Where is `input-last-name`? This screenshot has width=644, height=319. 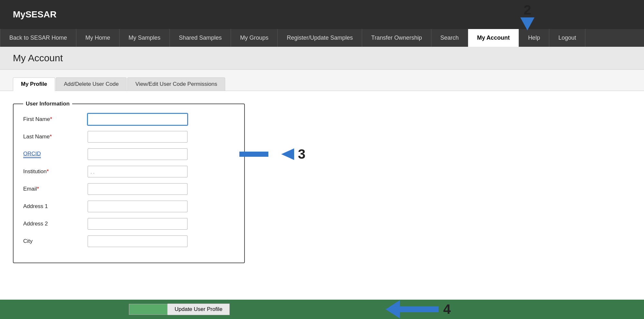 input-last-name is located at coordinates (138, 137).